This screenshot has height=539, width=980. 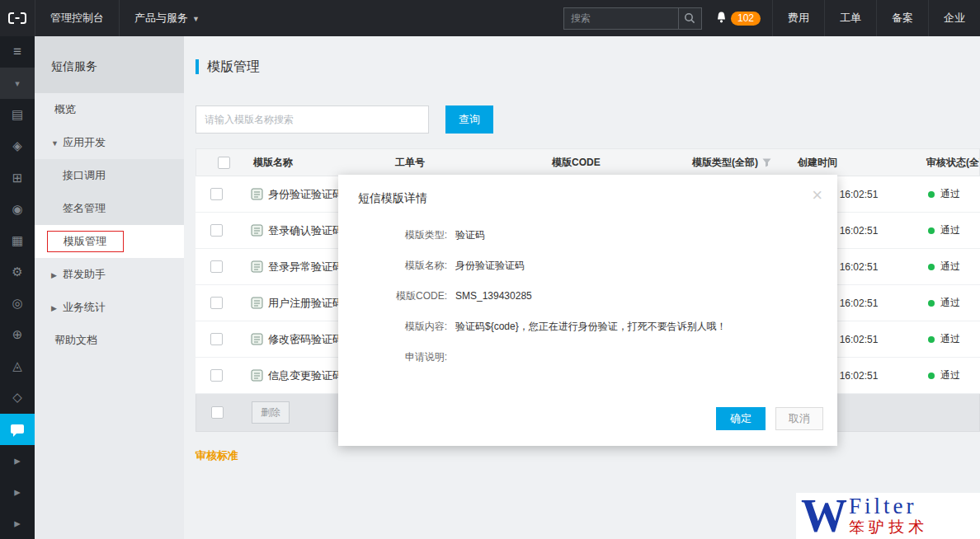 What do you see at coordinates (109, 274) in the screenshot?
I see `sidebar-group-mass-send: ▶群发助手` at bounding box center [109, 274].